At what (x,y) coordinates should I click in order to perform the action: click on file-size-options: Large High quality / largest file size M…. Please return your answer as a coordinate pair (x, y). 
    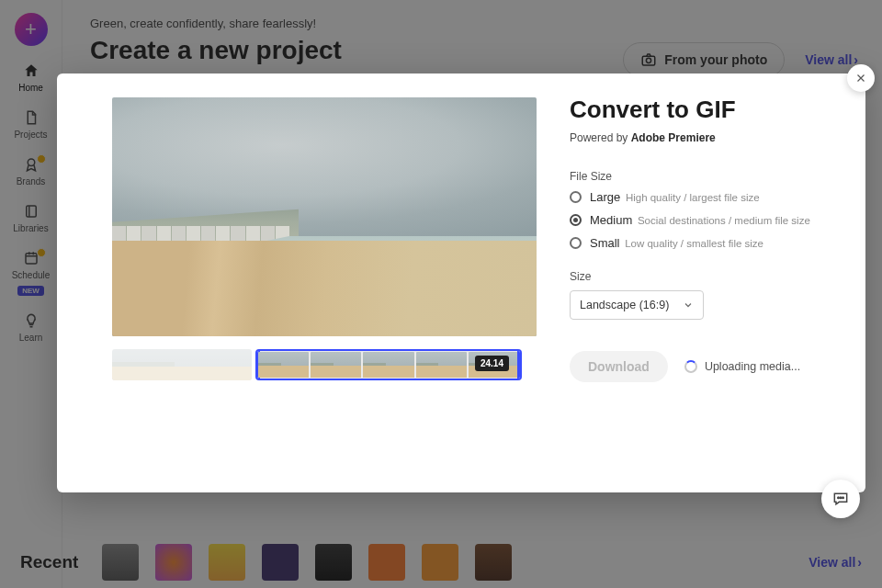
    Looking at the image, I should click on (699, 220).